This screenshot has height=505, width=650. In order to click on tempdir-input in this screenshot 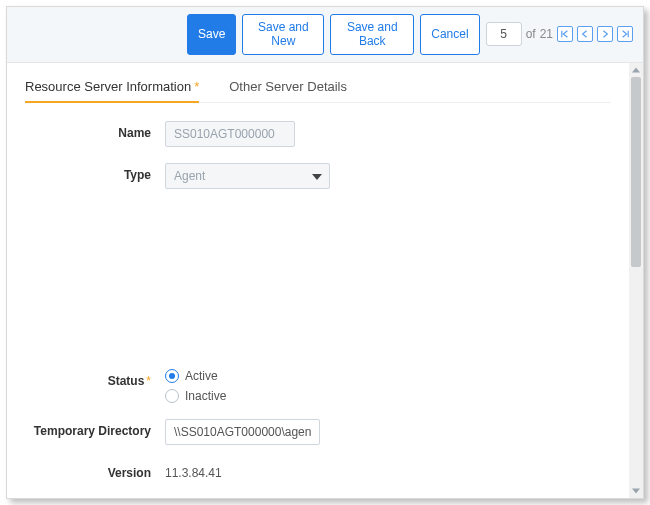, I will do `click(242, 432)`.